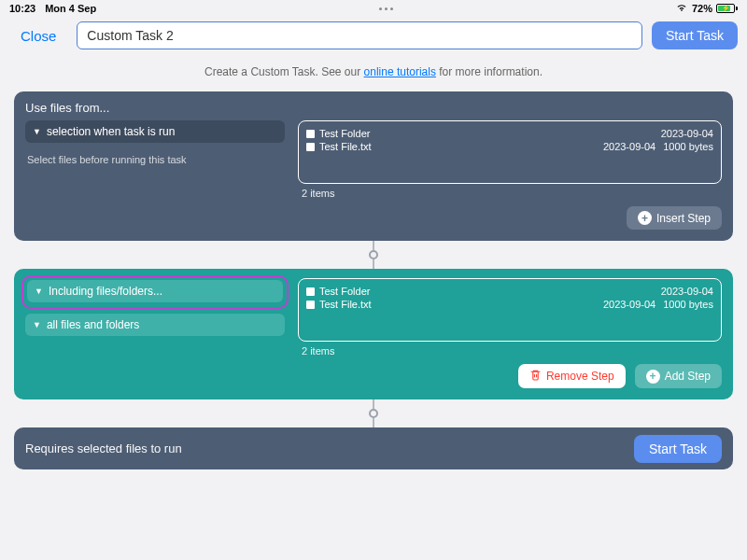  Describe the element at coordinates (155, 132) in the screenshot. I see `source-selector: ▼ selection when task is run` at that location.